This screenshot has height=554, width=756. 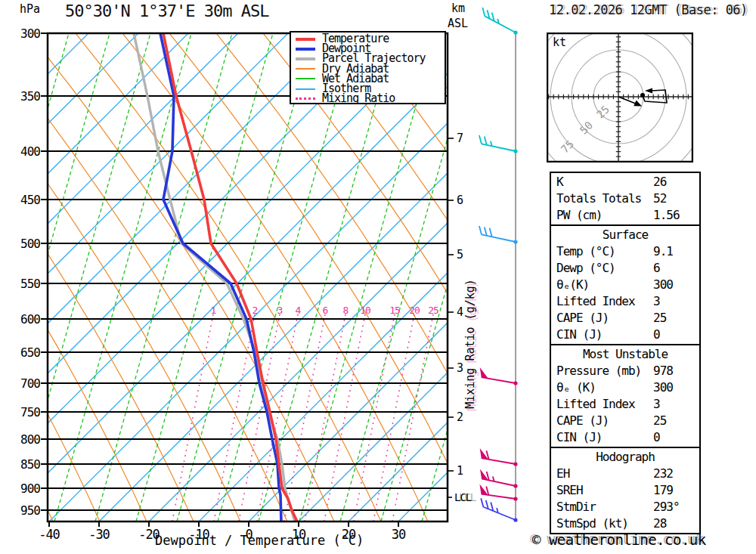 I want to click on table-row-label: θₑ (K), so click(x=605, y=388).